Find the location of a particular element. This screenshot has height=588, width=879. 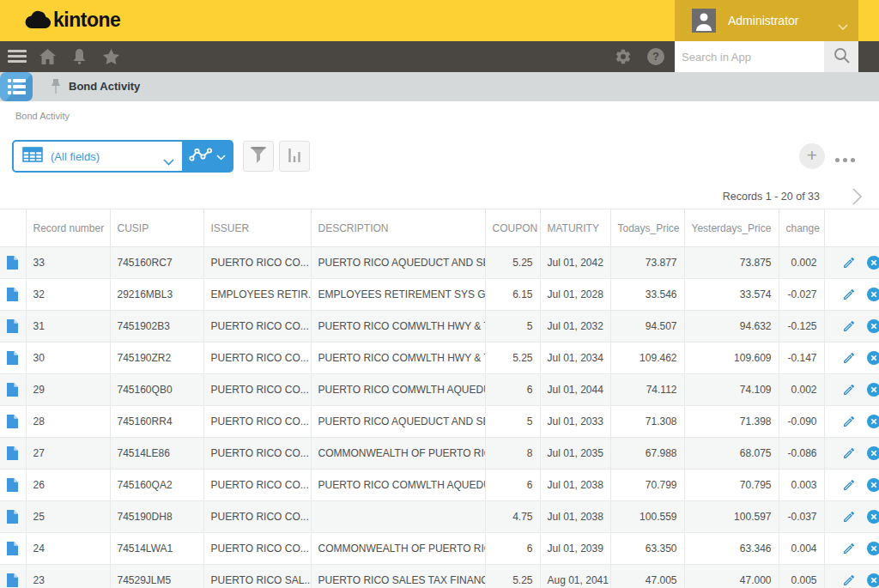

cell-todays-price: 73.877 is located at coordinates (647, 263).